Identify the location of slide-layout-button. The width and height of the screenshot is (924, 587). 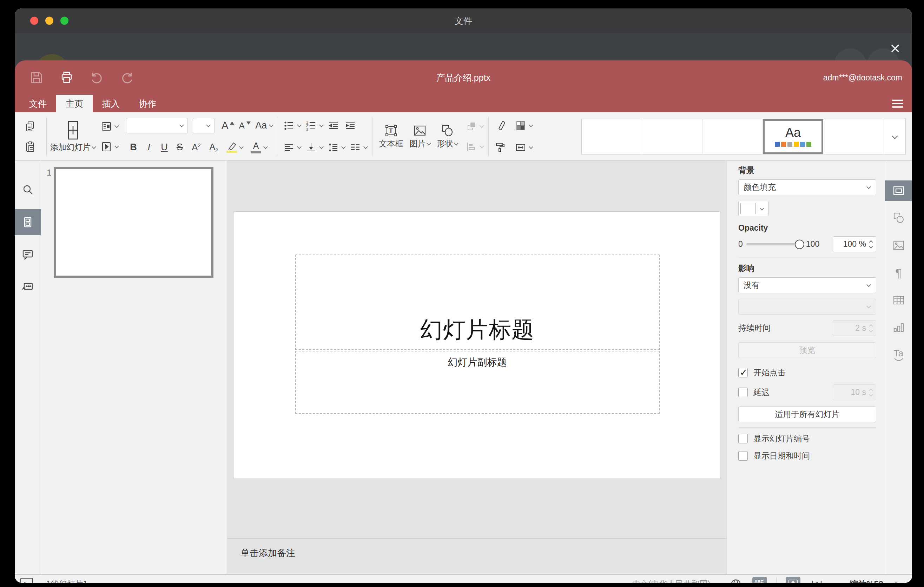
(109, 127).